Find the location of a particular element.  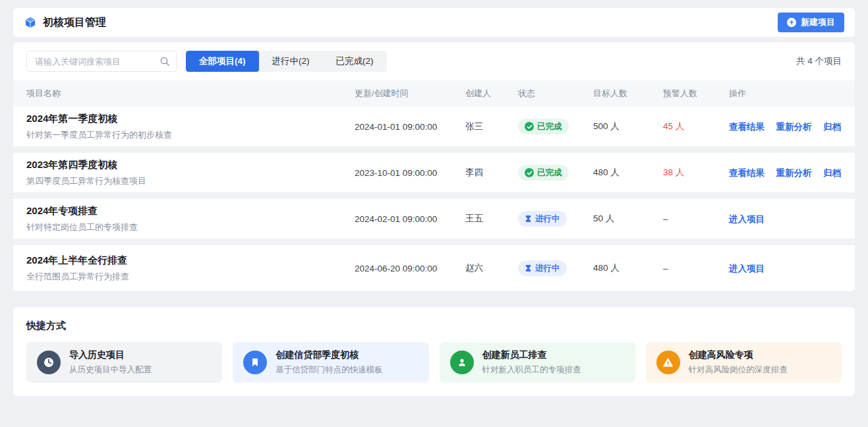

shortcut-import-history: 导入历史项目 从历史项目中导入配置 is located at coordinates (124, 362).